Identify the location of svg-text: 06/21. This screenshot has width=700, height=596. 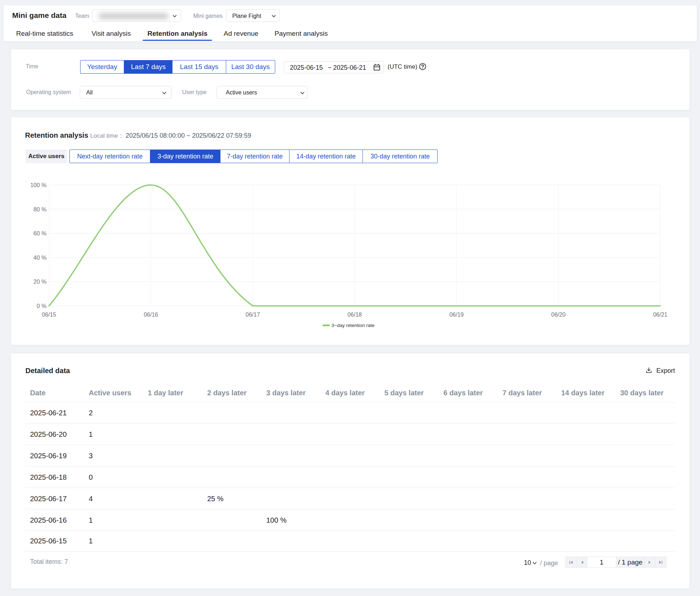
(660, 315).